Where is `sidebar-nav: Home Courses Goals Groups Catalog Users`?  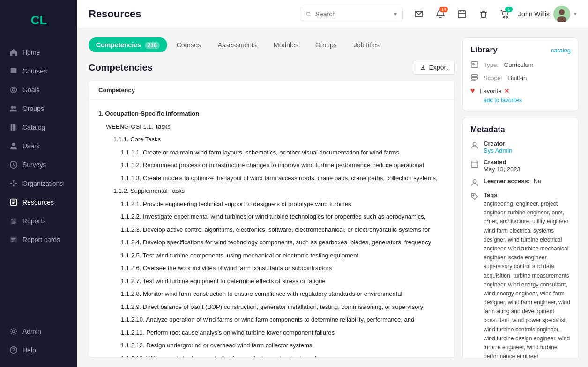
sidebar-nav: Home Courses Goals Groups Catalog Users is located at coordinates (38, 180).